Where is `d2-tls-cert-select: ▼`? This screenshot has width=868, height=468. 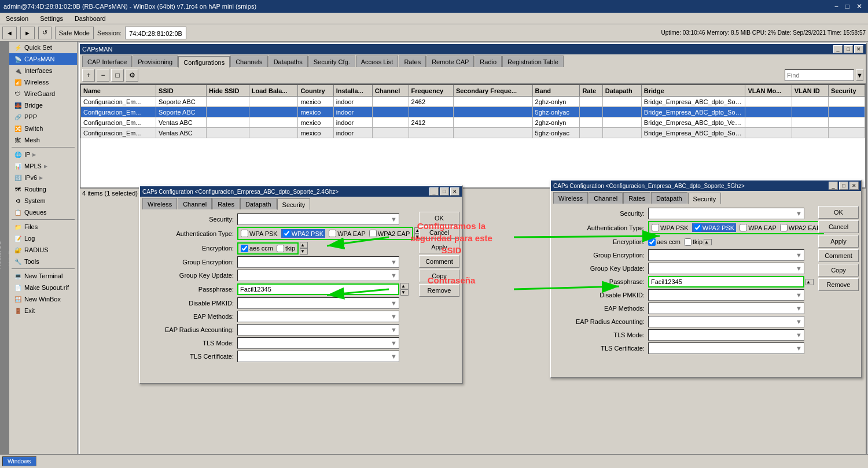 d2-tls-cert-select: ▼ is located at coordinates (726, 348).